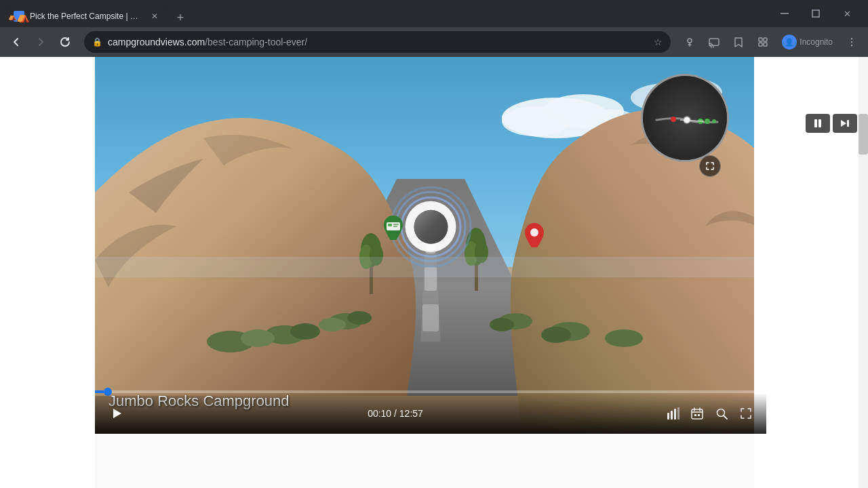 The image size is (868, 488). Describe the element at coordinates (847, 14) in the screenshot. I see `close-button: ✕` at that location.